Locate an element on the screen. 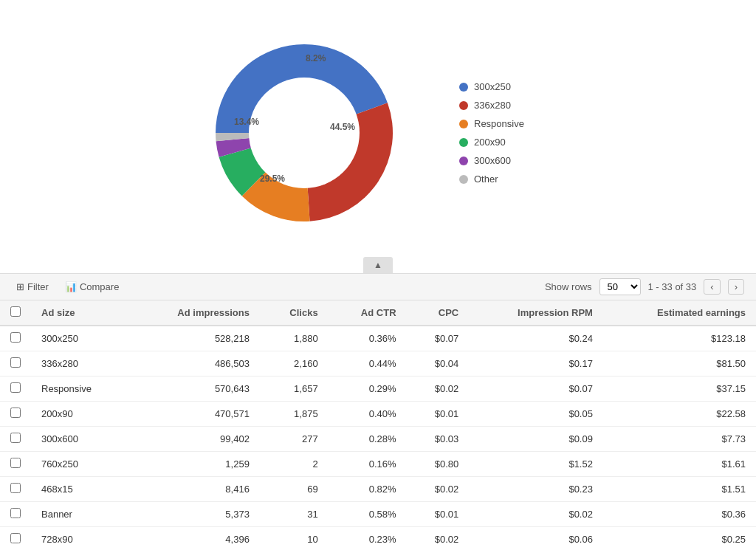  cell-ctr: 0.40% is located at coordinates (368, 414).